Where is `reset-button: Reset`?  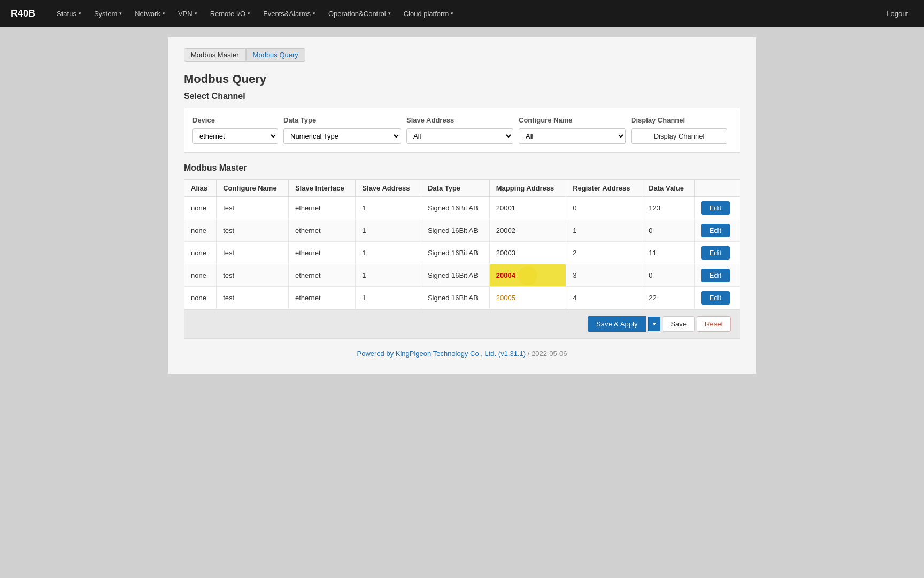 reset-button: Reset is located at coordinates (714, 324).